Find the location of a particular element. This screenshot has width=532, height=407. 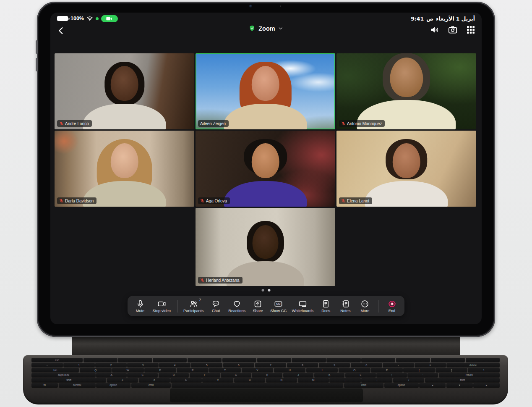

key-u: U is located at coordinates (290, 370).